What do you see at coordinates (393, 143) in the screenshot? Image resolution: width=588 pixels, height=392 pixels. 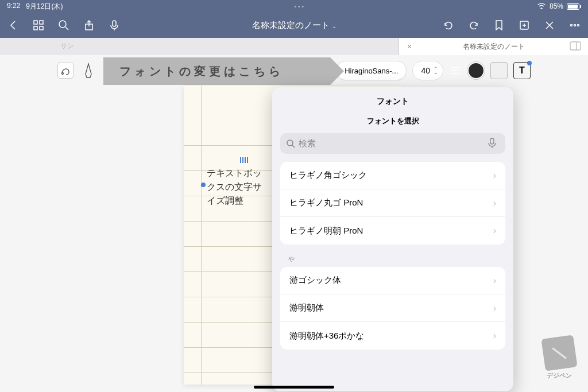 I see `font-search-input: 検索` at bounding box center [393, 143].